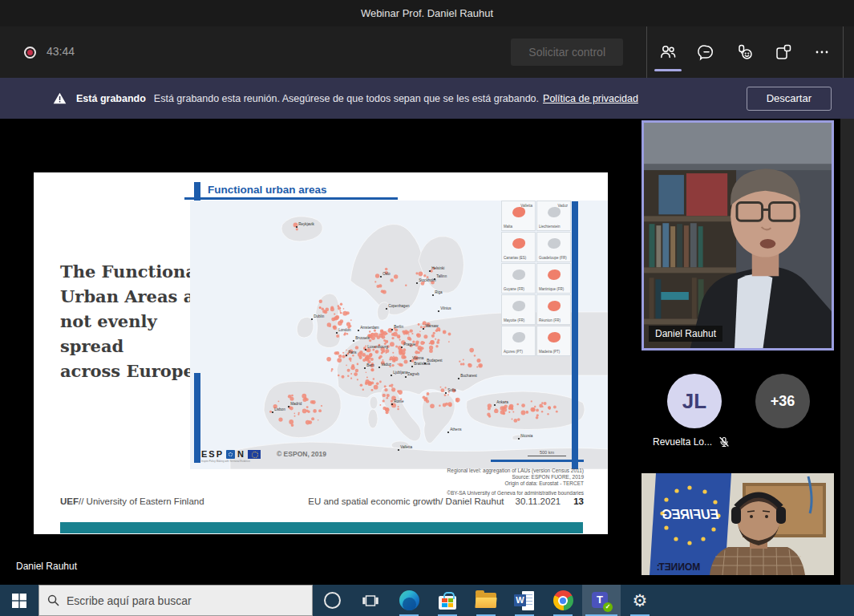 The width and height of the screenshot is (854, 616). What do you see at coordinates (601, 601) in the screenshot?
I see `teams-icon: T✓` at bounding box center [601, 601].